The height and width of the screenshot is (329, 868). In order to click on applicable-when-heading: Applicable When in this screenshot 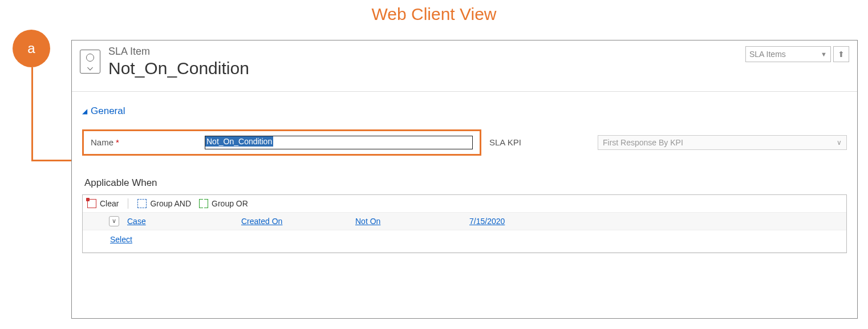, I will do `click(465, 183)`.